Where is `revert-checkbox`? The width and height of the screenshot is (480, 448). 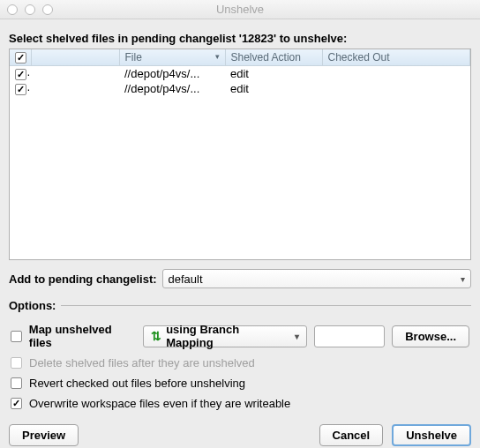
revert-checkbox is located at coordinates (16, 383).